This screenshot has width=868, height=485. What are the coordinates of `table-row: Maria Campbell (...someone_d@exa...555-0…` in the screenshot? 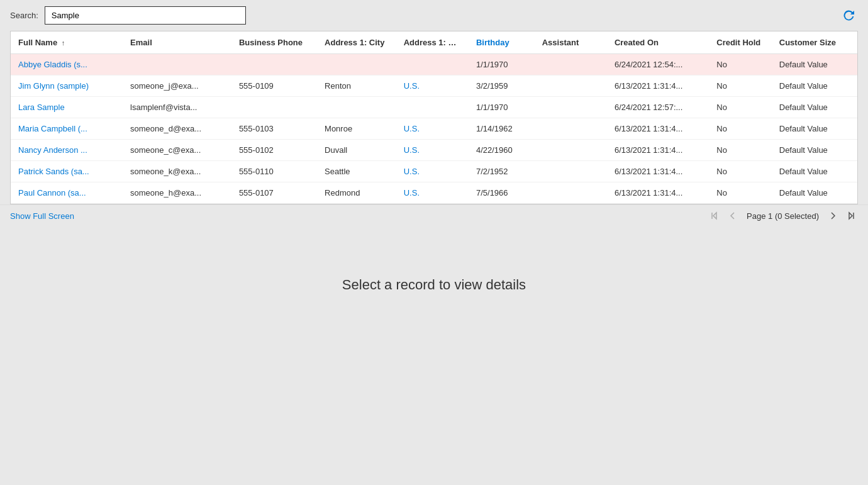 It's located at (434, 129).